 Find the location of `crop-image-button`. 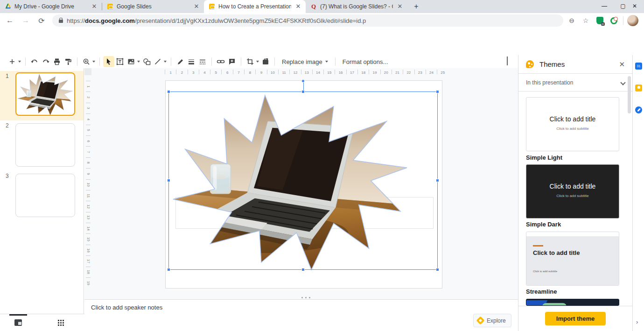

crop-image-button is located at coordinates (250, 62).